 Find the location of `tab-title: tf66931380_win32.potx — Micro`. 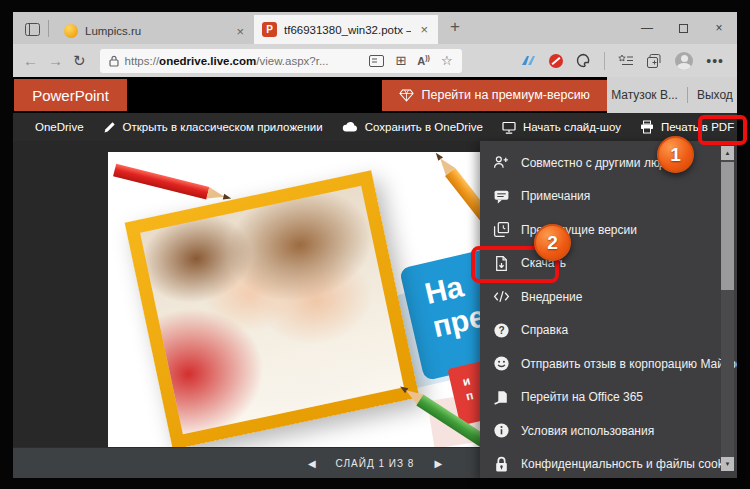

tab-title: tf66931380_win32.potx — Micro is located at coordinates (348, 30).